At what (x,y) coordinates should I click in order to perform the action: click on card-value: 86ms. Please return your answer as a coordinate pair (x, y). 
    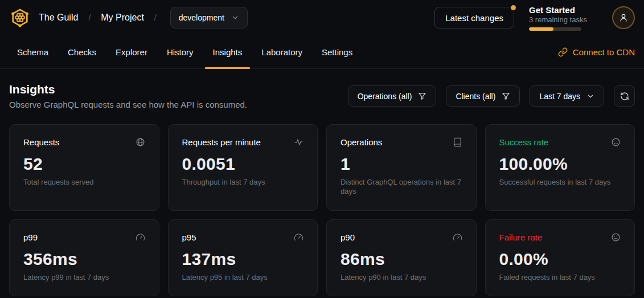
    Looking at the image, I should click on (401, 259).